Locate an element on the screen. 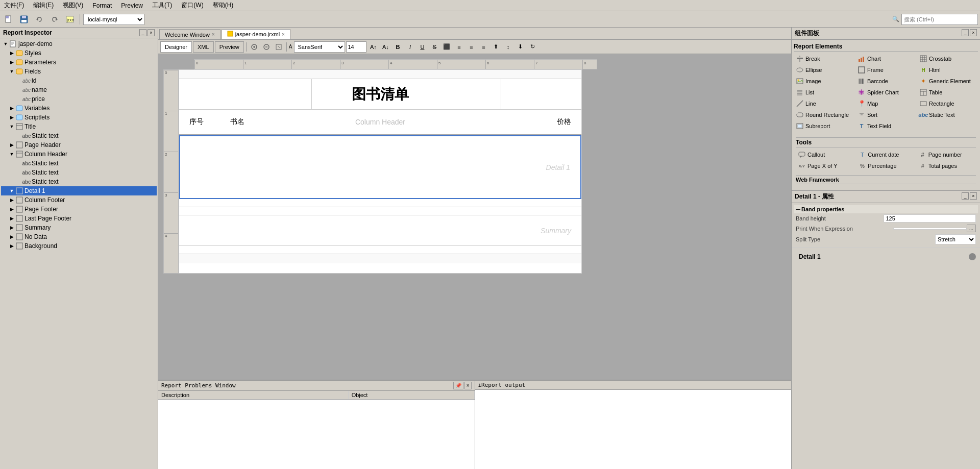 This screenshot has width=980, height=469. tree-item-no-data: ▶ No Data is located at coordinates (79, 237).